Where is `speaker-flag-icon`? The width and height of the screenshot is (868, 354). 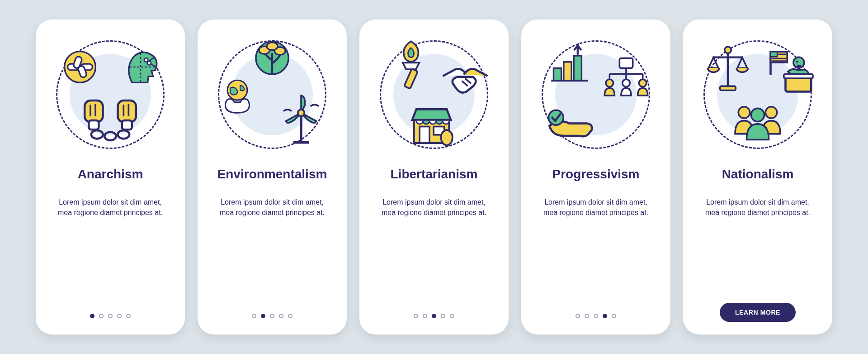 speaker-flag-icon is located at coordinates (788, 73).